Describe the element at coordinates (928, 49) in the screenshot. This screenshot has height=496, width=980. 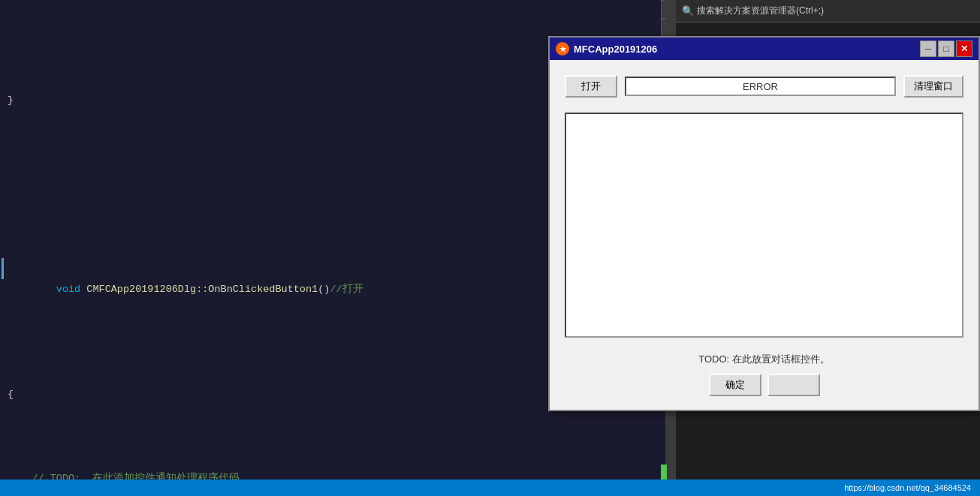
I see `minimize-icon: ─` at that location.